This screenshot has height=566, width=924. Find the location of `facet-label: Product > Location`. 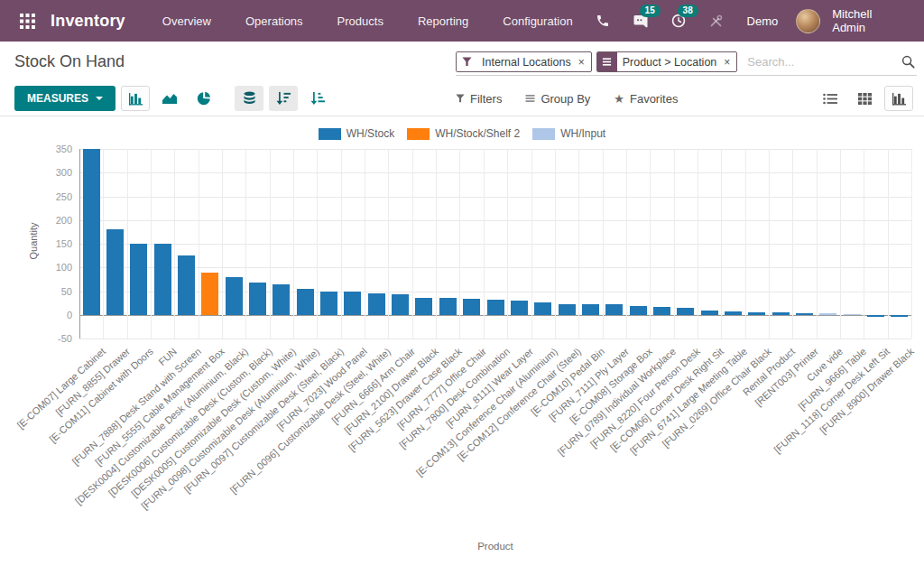

facet-label: Product > Location is located at coordinates (670, 61).